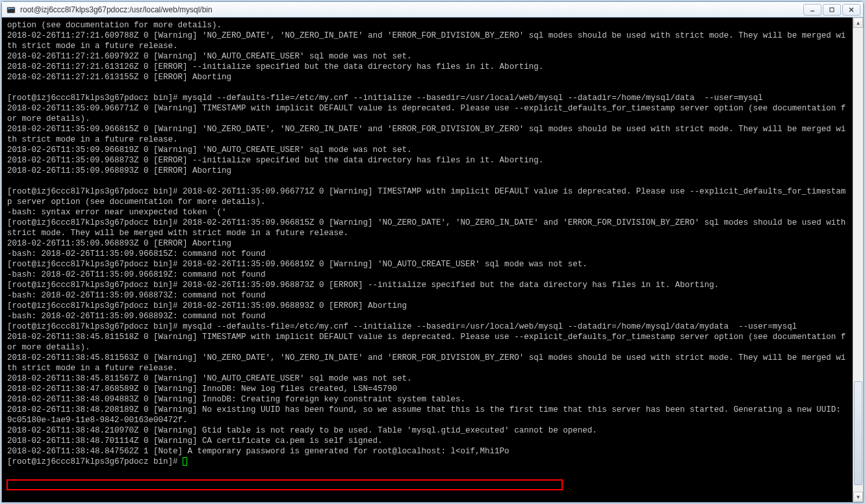  What do you see at coordinates (433, 10) in the screenshot?
I see `titlebar: root@izj6ccc8l7klps3g67pdocz:/usr/local/…` at bounding box center [433, 10].